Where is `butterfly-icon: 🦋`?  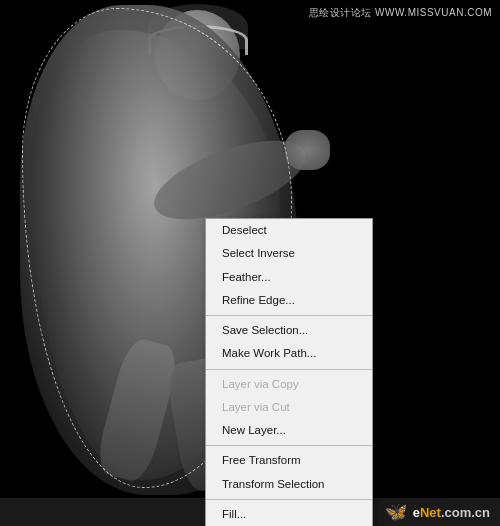
butterfly-icon: 🦋 is located at coordinates (396, 512).